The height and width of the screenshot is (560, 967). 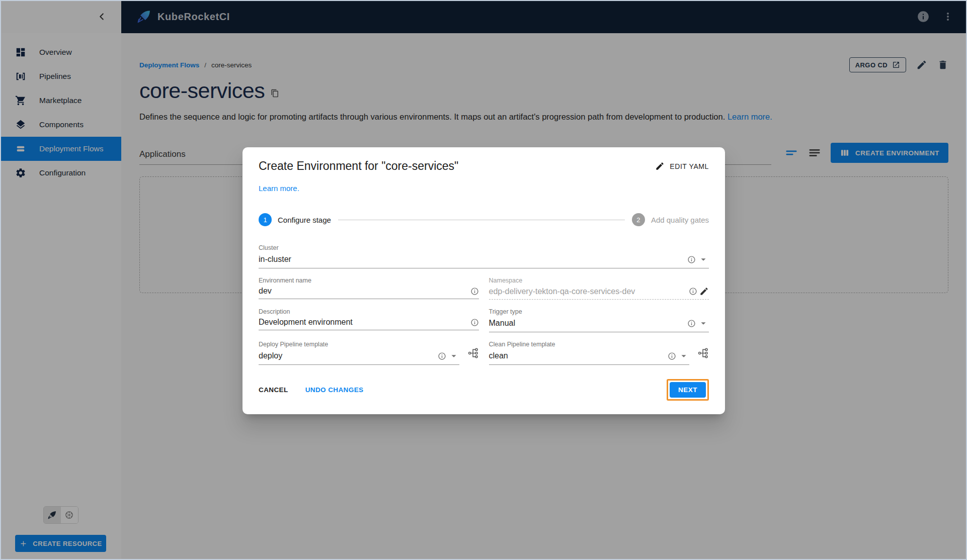 What do you see at coordinates (590, 358) in the screenshot?
I see `clean-pipeline-template-select: clean` at bounding box center [590, 358].